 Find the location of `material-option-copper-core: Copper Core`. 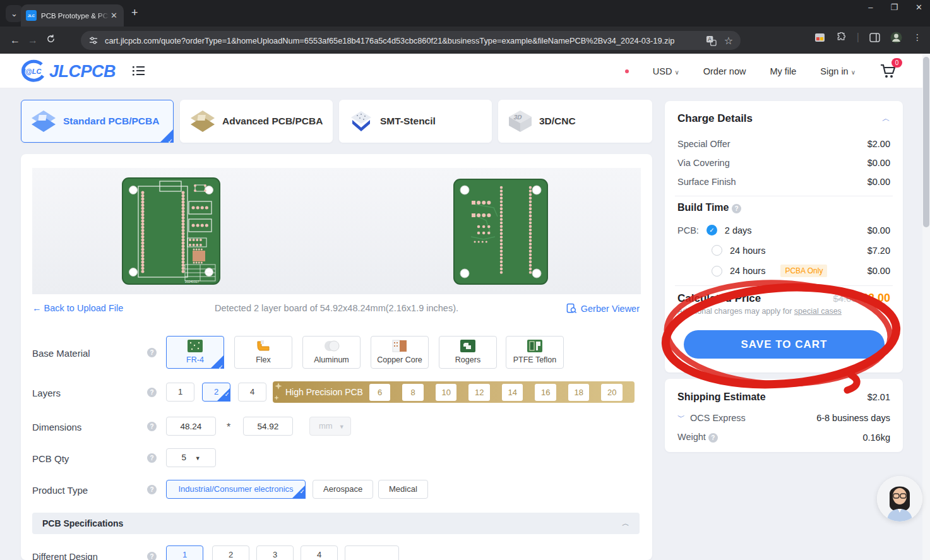

material-option-copper-core: Copper Core is located at coordinates (400, 352).